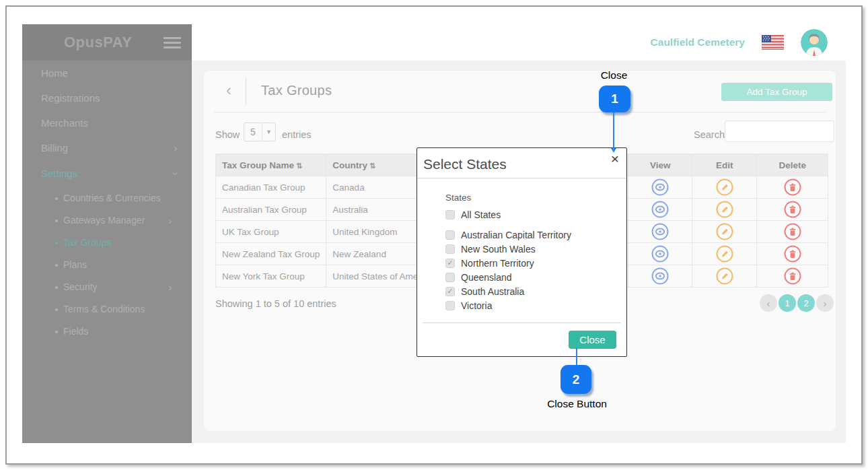 This screenshot has height=470, width=868. I want to click on page-2-button: 2, so click(806, 303).